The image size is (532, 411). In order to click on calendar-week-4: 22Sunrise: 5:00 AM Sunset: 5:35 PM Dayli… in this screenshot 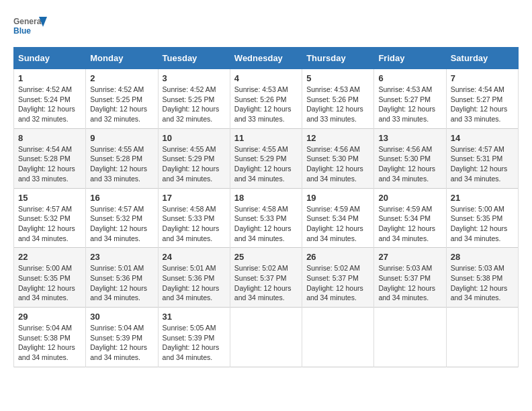, I will do `click(266, 278)`.